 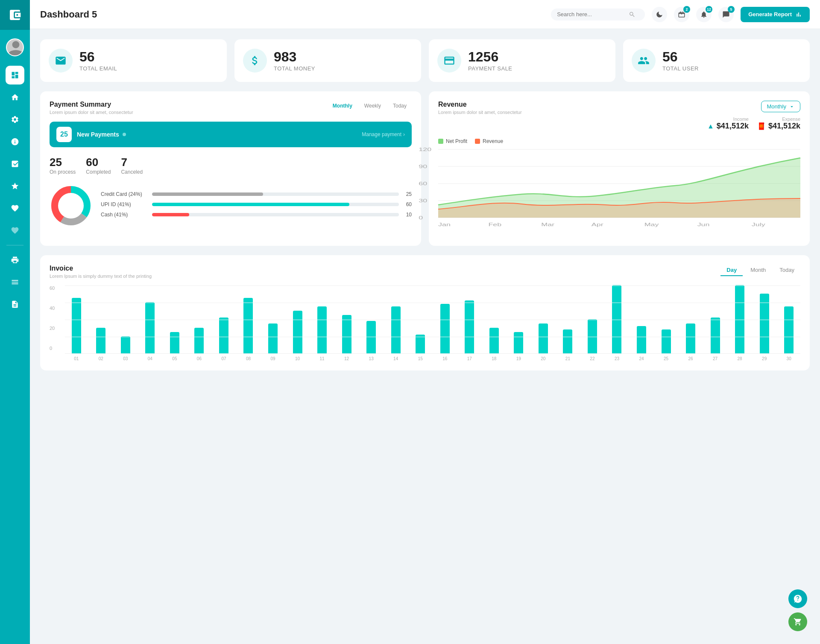 What do you see at coordinates (15, 97) in the screenshot?
I see `sidebar-item-grid` at bounding box center [15, 97].